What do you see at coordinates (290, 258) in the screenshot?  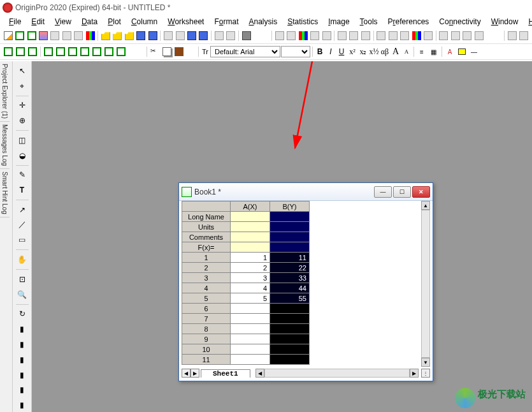 I see `cell-b-1: 11` at bounding box center [290, 258].